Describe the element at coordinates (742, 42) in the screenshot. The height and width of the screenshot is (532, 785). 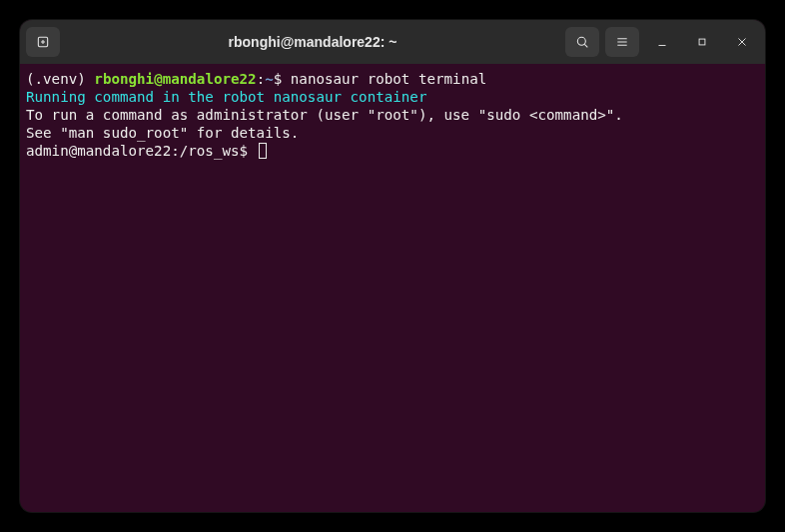
I see `close-icon` at that location.